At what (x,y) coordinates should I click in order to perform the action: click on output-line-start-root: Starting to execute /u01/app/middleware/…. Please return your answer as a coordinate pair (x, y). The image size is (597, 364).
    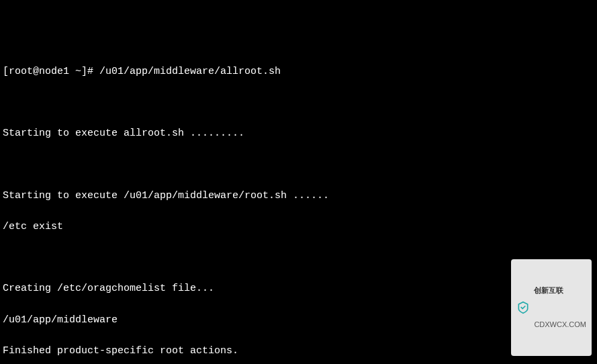
    Looking at the image, I should click on (298, 196).